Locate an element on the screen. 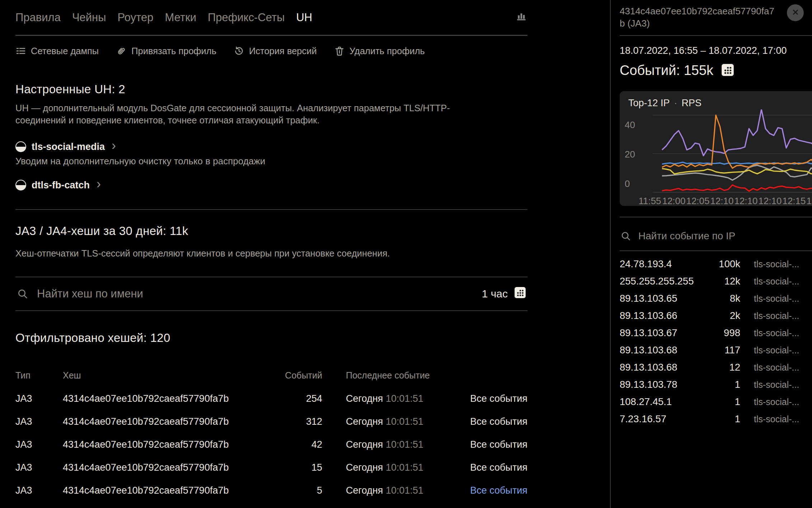 Image resolution: width=812 pixels, height=508 pixels. ip-list-item: 7.23.16.57 1 tls-social-... is located at coordinates (716, 419).